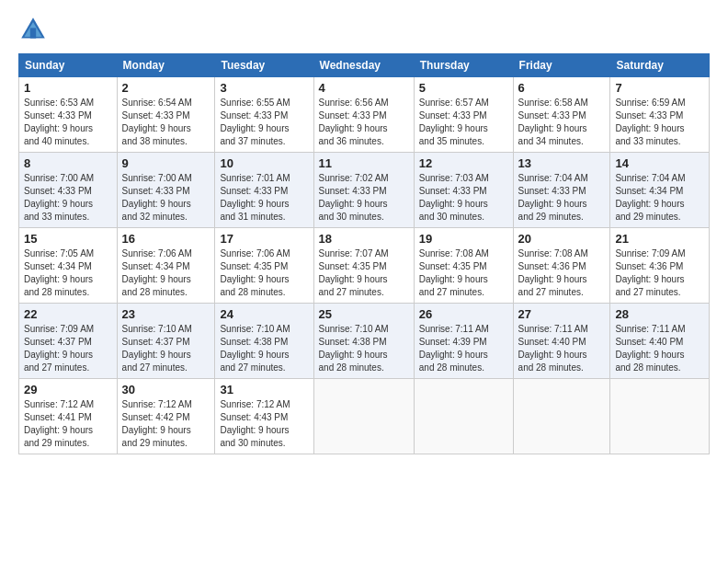 Image resolution: width=728 pixels, height=563 pixels. Describe the element at coordinates (364, 266) in the screenshot. I see `calendar-cell: 18Sunrise: 7:07 AM Sunset: 4:35 PM Dayli…` at that location.